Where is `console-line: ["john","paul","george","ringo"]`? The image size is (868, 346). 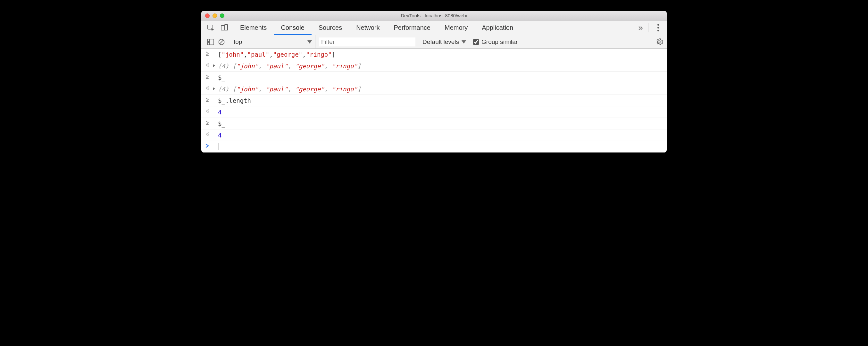
console-line: ["john","paul","george","ringo"] is located at coordinates (441, 54).